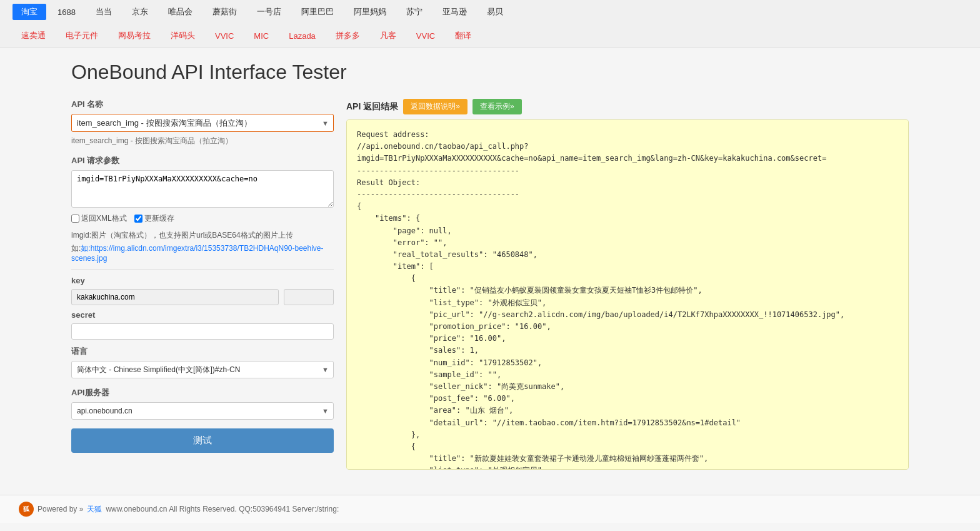 This screenshot has height=531, width=980. Describe the element at coordinates (202, 235) in the screenshot. I see `param-hint-1: imgid:图片（淘宝格式），也支持图片url或BASE64格式的图片上传` at that location.